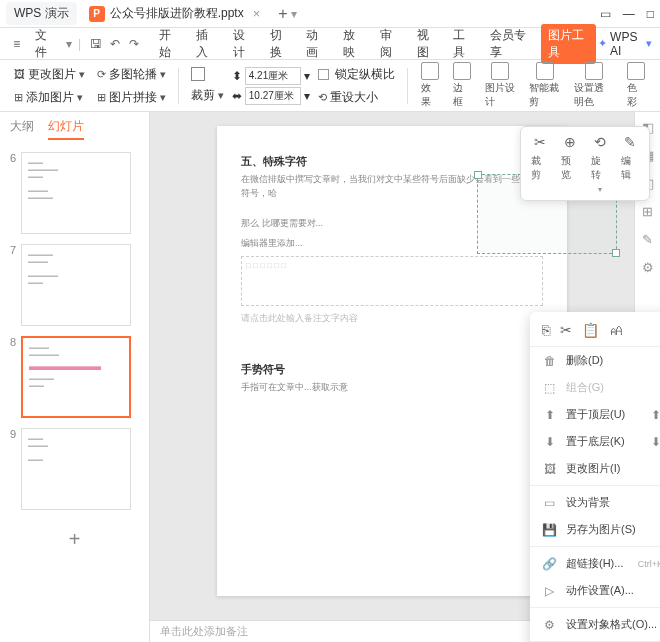 The height and width of the screenshot is (642, 660). What do you see at coordinates (600, 142) in the screenshot?
I see `rotate-icon: ⟲` at bounding box center [600, 142].